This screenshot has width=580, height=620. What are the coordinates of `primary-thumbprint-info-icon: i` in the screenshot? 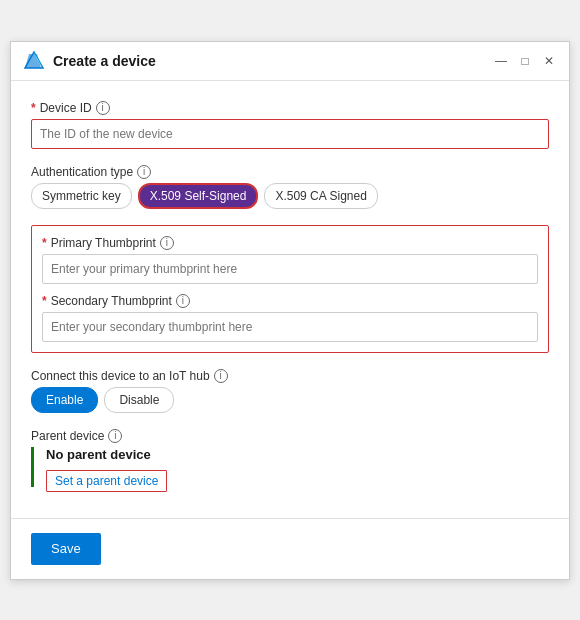 It's located at (167, 243).